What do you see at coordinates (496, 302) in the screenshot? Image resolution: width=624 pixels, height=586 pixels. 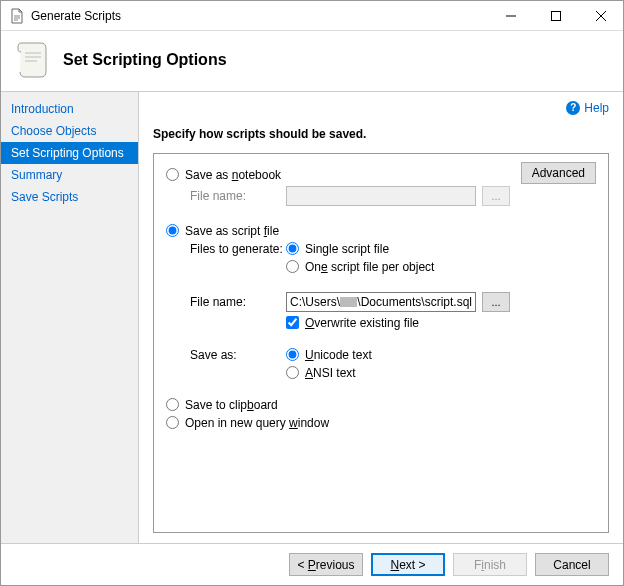 I see `script-browse-button: ...` at bounding box center [496, 302].